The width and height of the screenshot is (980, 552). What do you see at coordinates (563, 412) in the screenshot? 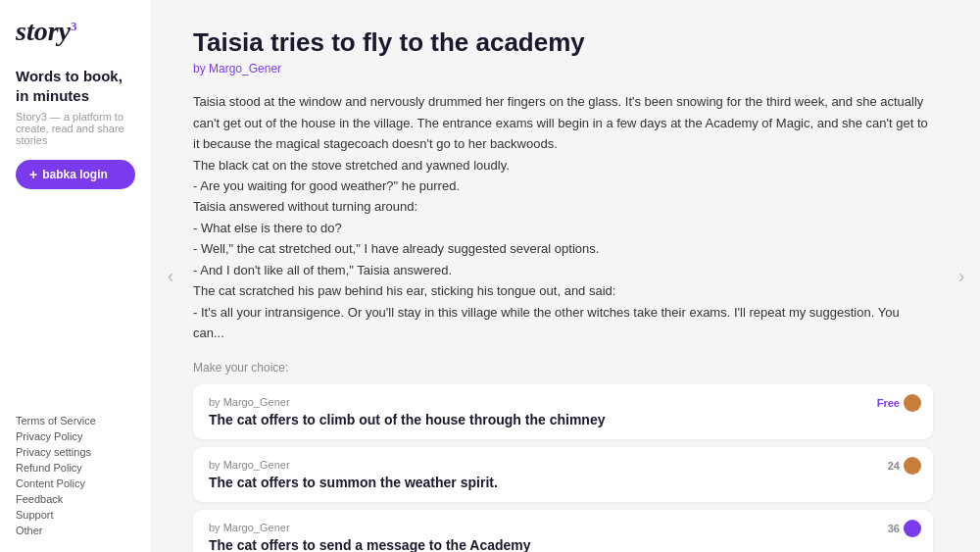
I see `choice-card-0: by Margo_Gener The cat offers to climb o…` at bounding box center [563, 412].